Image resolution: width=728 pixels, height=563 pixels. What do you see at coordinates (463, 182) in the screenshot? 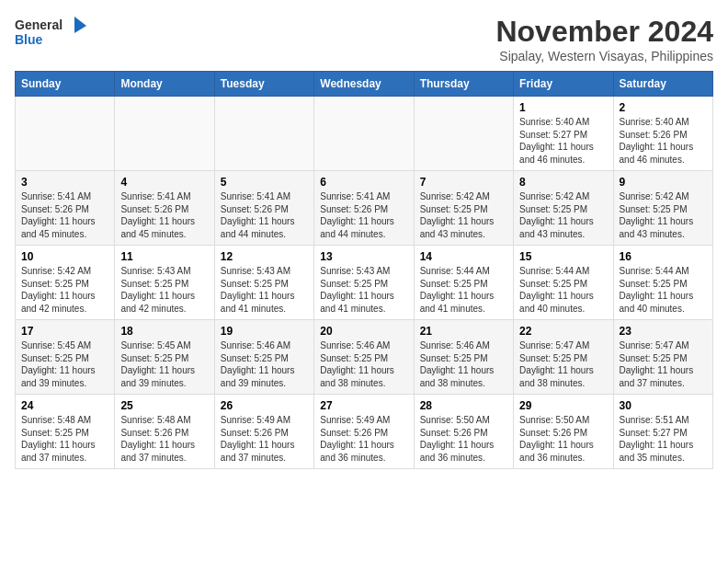
I see `day-number: 7` at bounding box center [463, 182].